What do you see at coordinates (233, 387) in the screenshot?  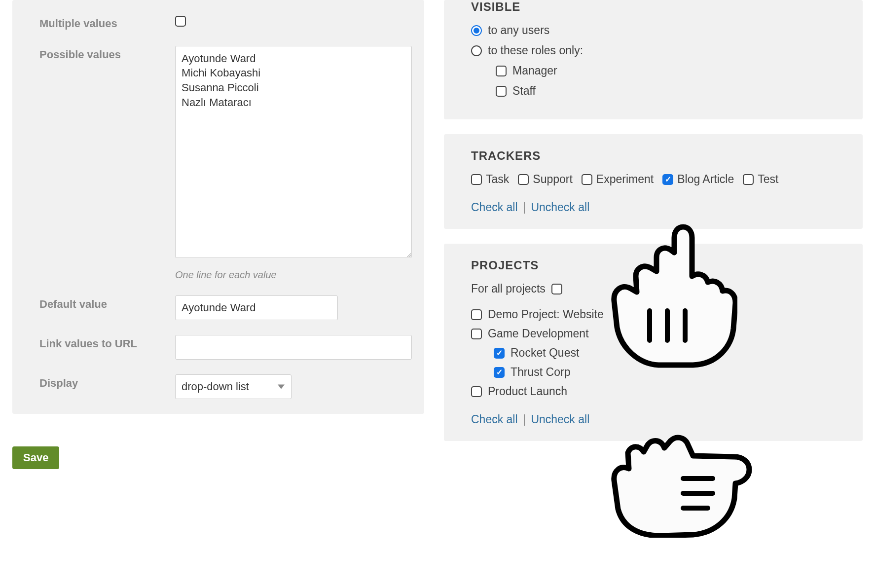 I see `display-select: drop-down list` at bounding box center [233, 387].